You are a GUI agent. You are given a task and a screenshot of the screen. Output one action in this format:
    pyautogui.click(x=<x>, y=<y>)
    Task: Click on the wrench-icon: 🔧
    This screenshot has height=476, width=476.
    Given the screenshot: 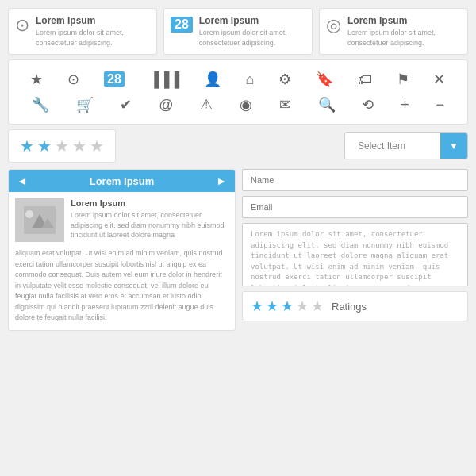 What is the action you would take?
    pyautogui.click(x=40, y=105)
    